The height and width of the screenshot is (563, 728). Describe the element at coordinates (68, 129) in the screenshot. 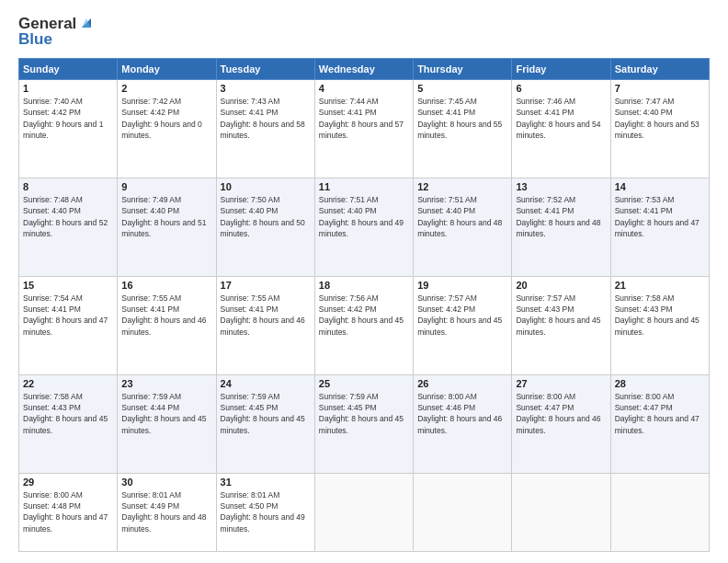

I see `day-cell: 1Sunrise: 7:40 AMSunset: 4:42 PMDaylight…` at that location.